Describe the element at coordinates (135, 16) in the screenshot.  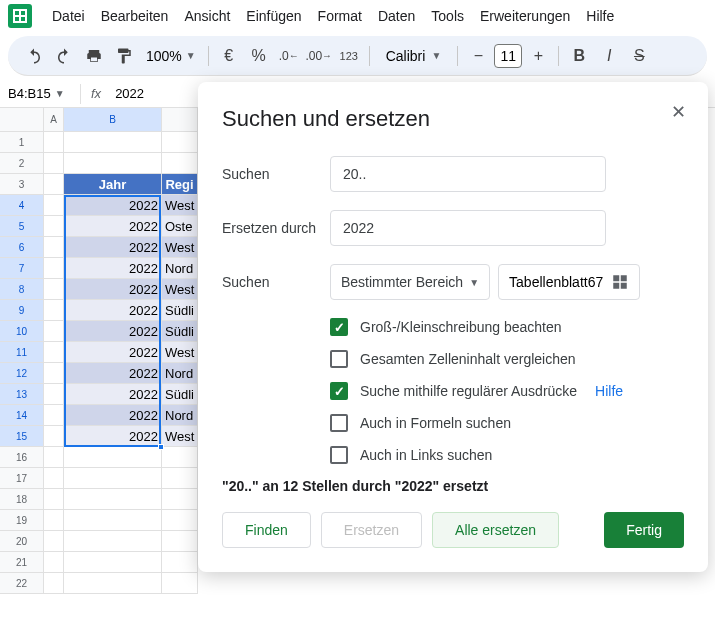
I see `menu-bearbeiten: Bearbeiten` at that location.